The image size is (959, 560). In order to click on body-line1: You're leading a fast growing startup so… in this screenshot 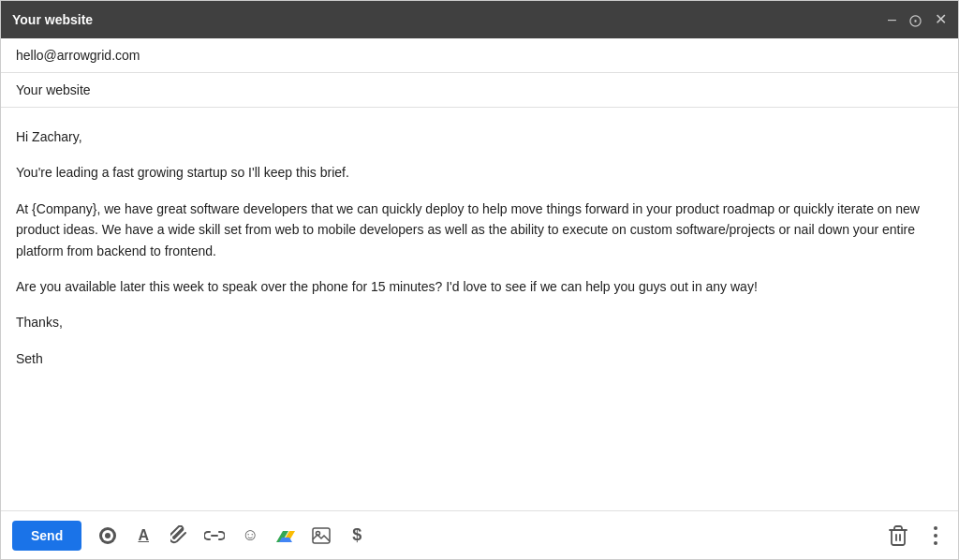, I will do `click(480, 172)`.